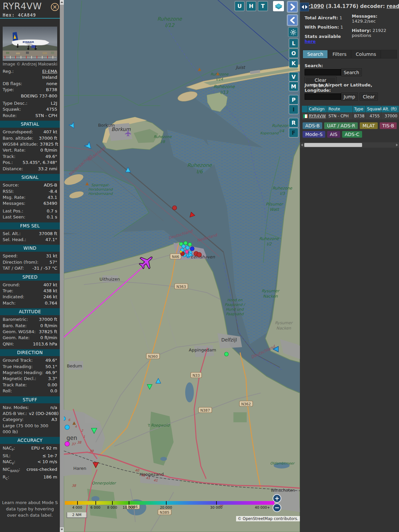 Image resolution: width=399 pixels, height=532 pixels. What do you see at coordinates (30, 360) in the screenshot?
I see `info-row: Ground Track:49.6°` at bounding box center [30, 360].